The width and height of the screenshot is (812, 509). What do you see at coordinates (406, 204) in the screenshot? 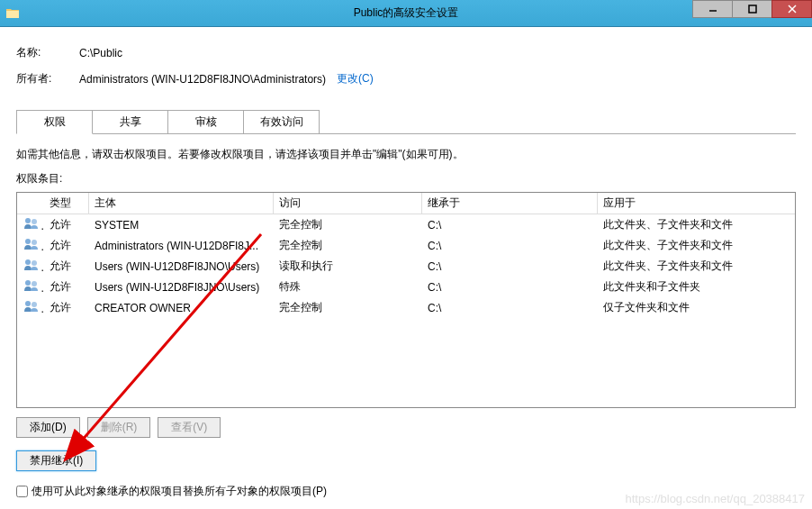
I see `table-header: 类型 主体 访问 继承于 应用于` at bounding box center [406, 204].